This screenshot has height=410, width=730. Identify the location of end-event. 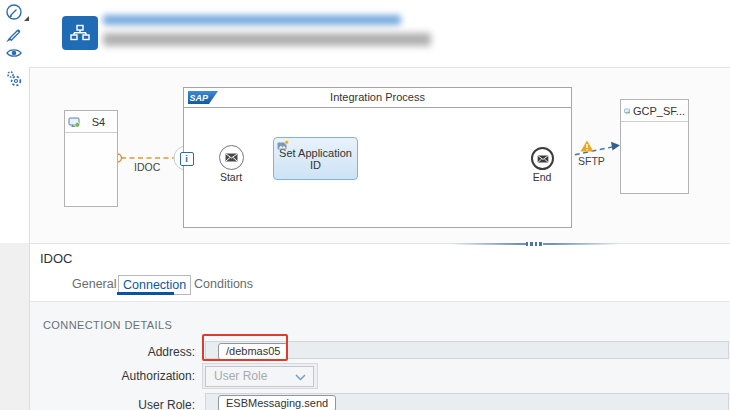
(542, 158).